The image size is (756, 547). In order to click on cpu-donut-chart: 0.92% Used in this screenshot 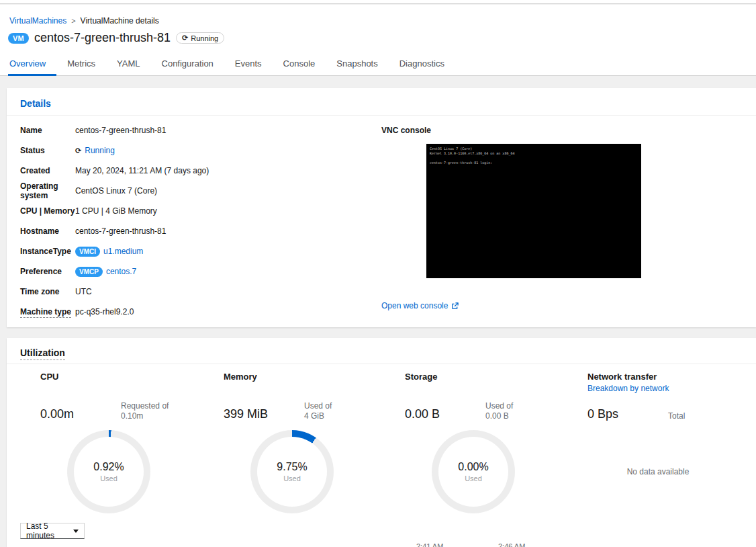, I will do `click(109, 472)`.